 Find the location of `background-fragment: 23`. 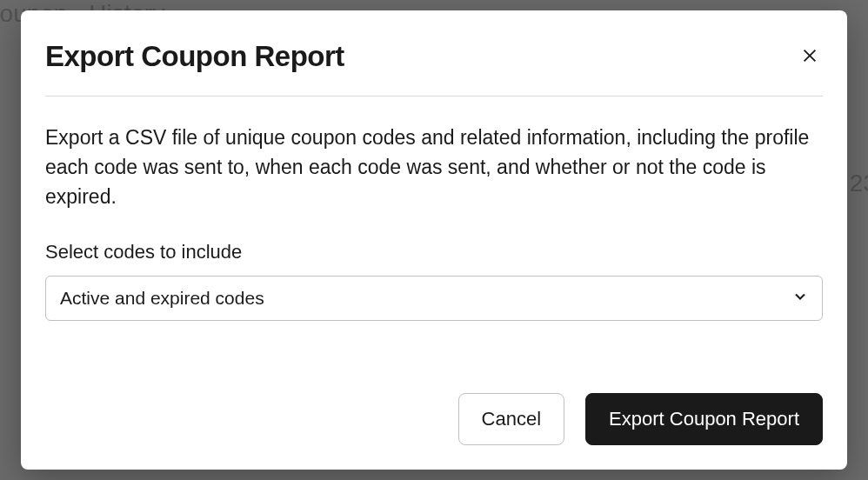

background-fragment: 23 is located at coordinates (859, 183).